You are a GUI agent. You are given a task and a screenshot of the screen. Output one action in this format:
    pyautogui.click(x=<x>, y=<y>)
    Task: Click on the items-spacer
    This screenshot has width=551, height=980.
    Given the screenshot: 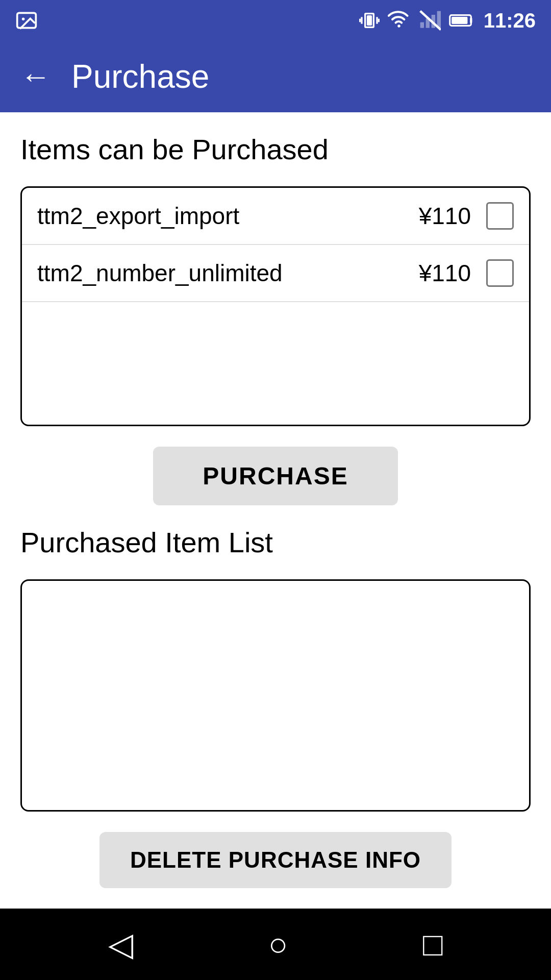 What is the action you would take?
    pyautogui.click(x=276, y=363)
    